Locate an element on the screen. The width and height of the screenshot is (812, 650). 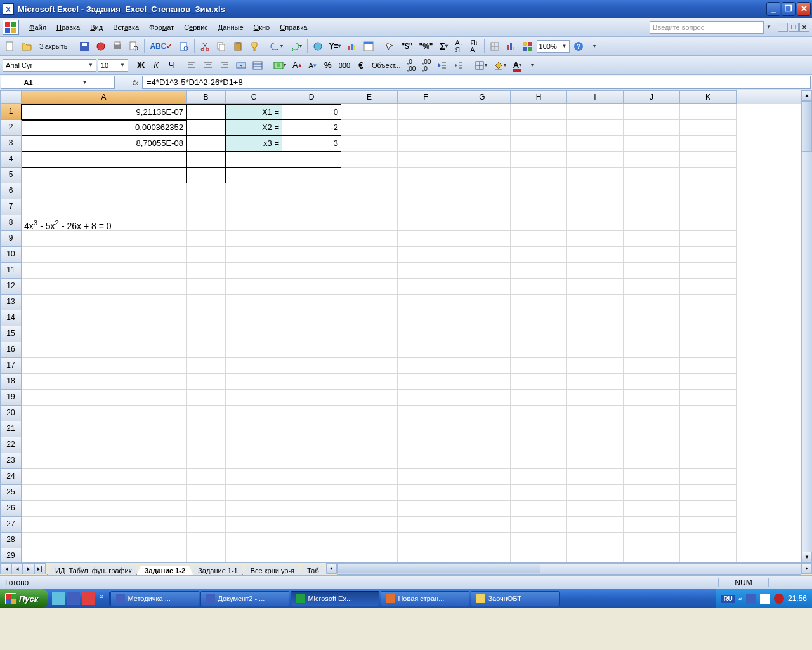
cell-J21 is located at coordinates (652, 429).